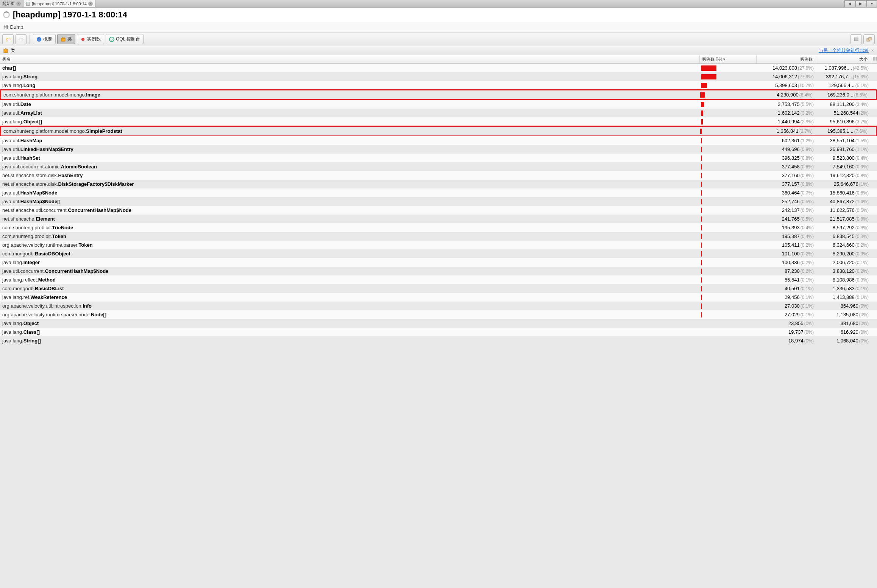 This screenshot has width=877, height=588. Describe the element at coordinates (843, 280) in the screenshot. I see `cell-size: 8,108,986(0.3%)` at that location.